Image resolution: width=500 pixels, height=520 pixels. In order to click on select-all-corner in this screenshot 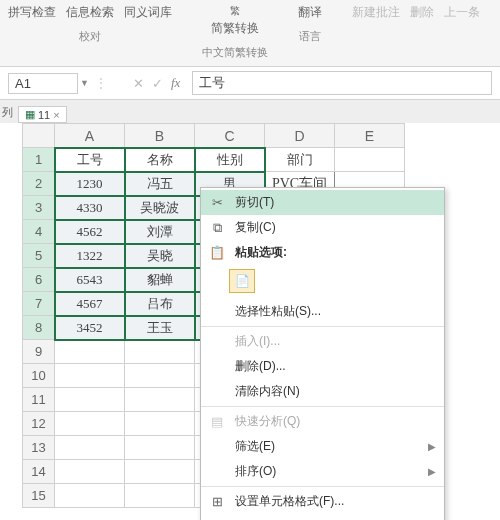, I will do `click(39, 136)`.